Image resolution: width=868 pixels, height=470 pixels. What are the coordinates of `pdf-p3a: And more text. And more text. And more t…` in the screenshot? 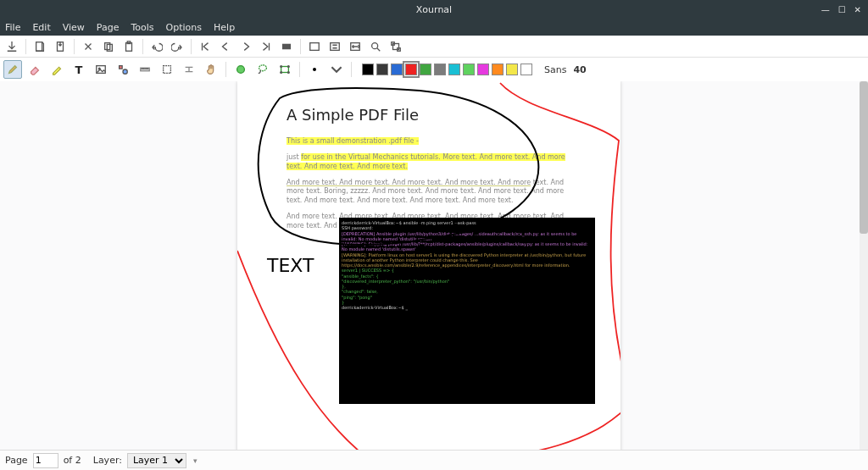 It's located at (409, 183).